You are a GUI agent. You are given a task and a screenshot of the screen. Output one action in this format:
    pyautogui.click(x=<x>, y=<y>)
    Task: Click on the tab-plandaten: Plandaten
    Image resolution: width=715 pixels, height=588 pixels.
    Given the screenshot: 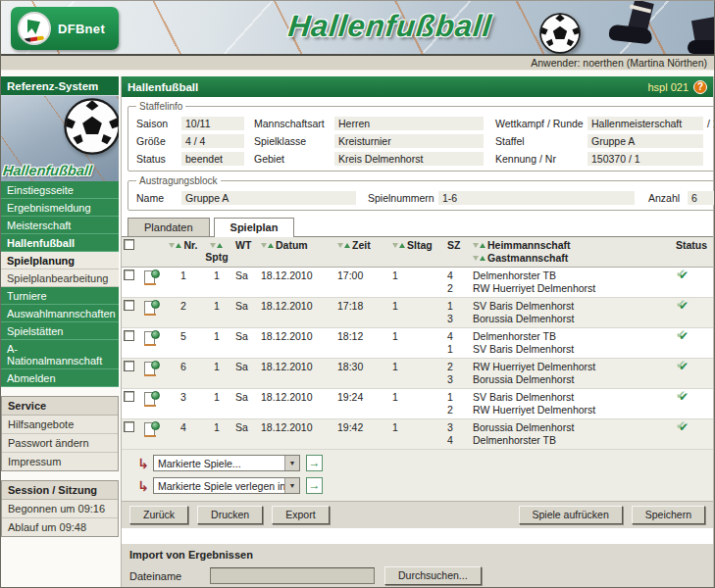 What is the action you would take?
    pyautogui.click(x=169, y=227)
    